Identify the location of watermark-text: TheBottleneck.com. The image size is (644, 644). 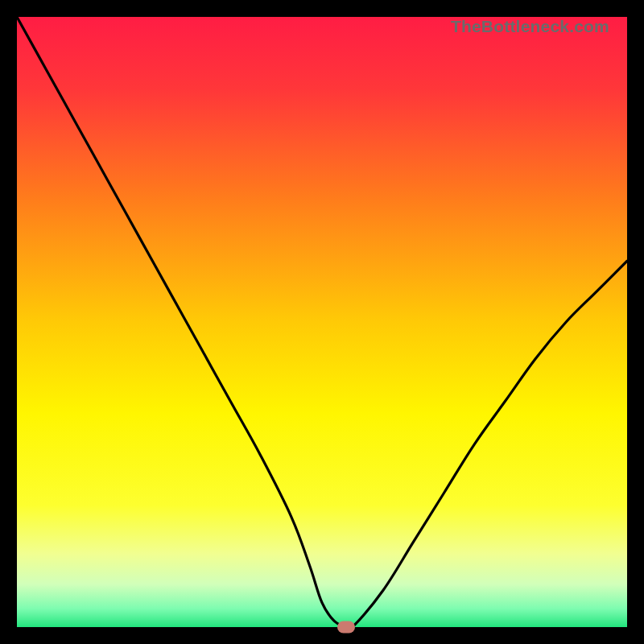
(530, 27).